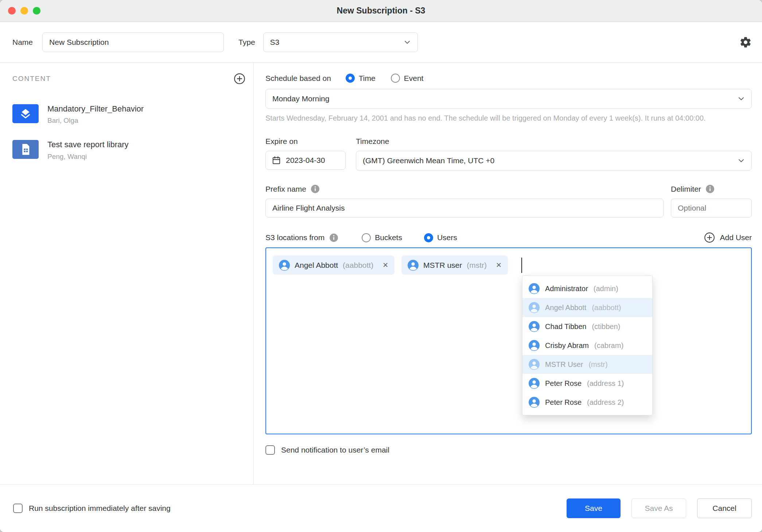 This screenshot has width=762, height=532. Describe the element at coordinates (736, 238) in the screenshot. I see `add-user-label: Add User` at that location.